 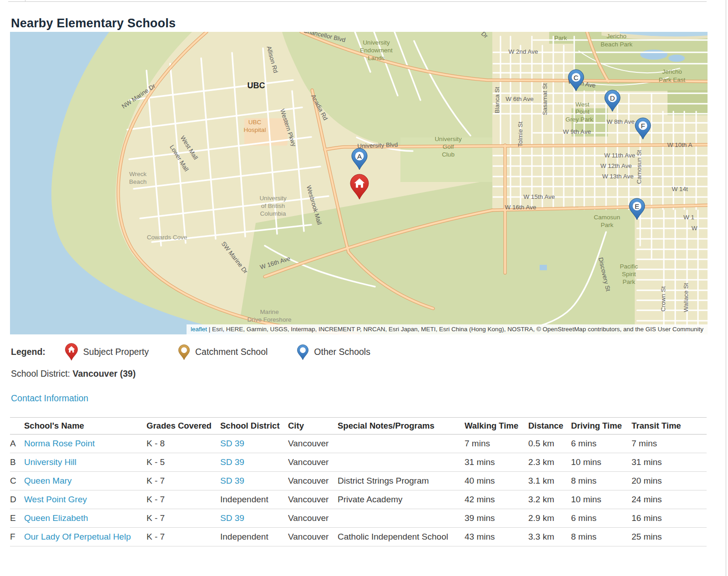 What do you see at coordinates (497, 100) in the screenshot?
I see `map-label: Blanca St` at bounding box center [497, 100].